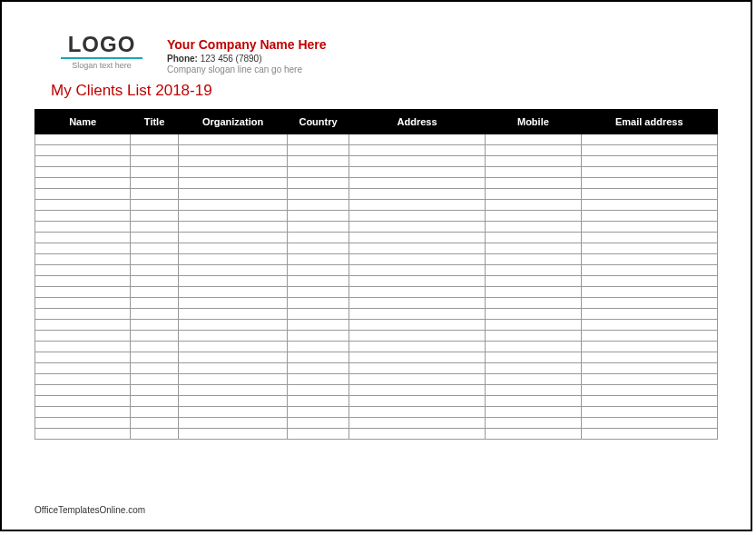  What do you see at coordinates (231, 58) in the screenshot?
I see `phone-value: 123 456 (7890)` at bounding box center [231, 58].